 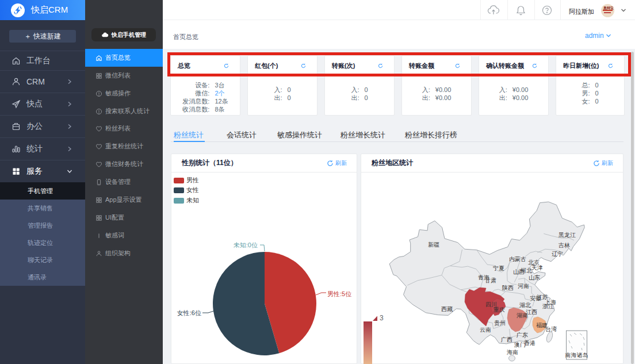 I want to click on svg-text: 澳门, so click(x=520, y=345).